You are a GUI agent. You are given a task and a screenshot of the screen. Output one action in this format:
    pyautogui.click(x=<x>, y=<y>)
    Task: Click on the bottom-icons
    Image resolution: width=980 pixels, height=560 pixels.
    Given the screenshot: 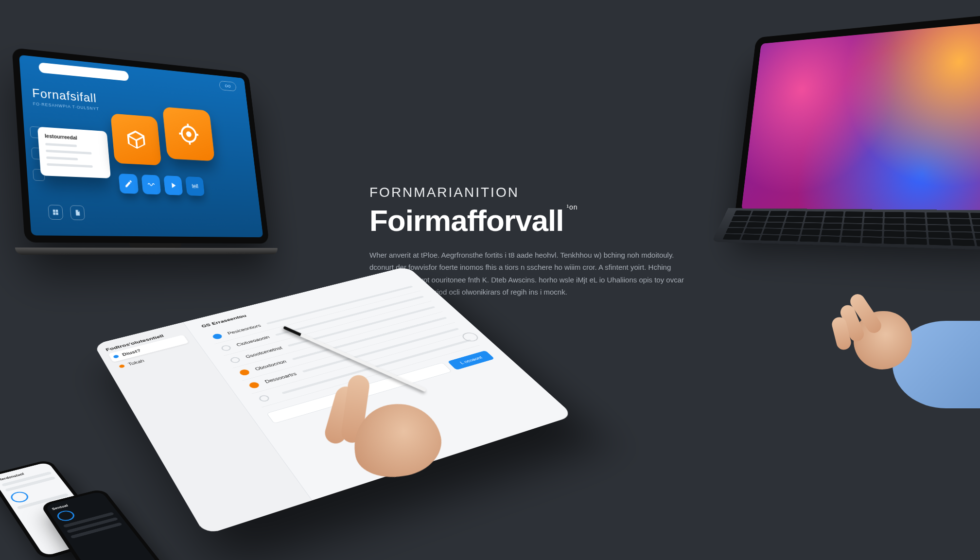 What is the action you would take?
    pyautogui.click(x=66, y=212)
    